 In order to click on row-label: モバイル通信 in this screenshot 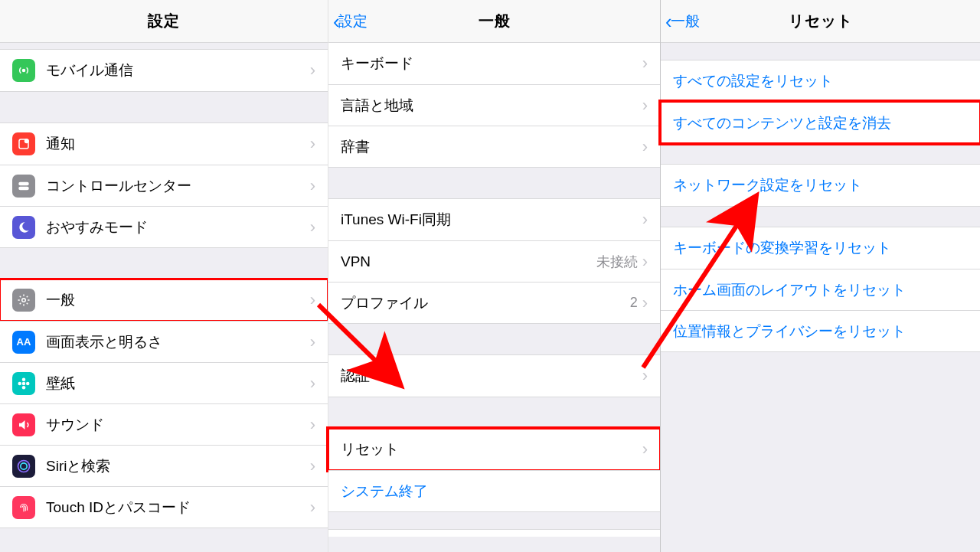, I will do `click(178, 70)`.